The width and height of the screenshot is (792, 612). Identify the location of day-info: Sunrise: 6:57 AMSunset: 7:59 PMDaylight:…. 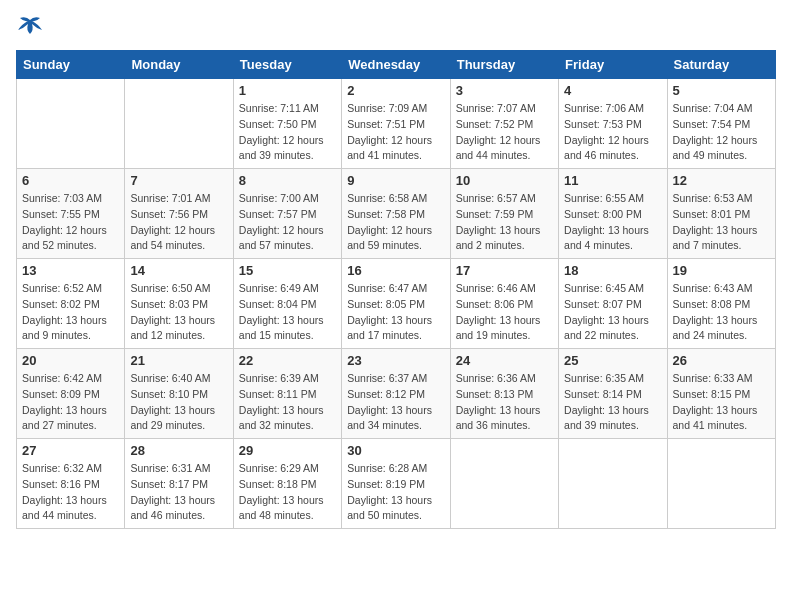
(504, 222).